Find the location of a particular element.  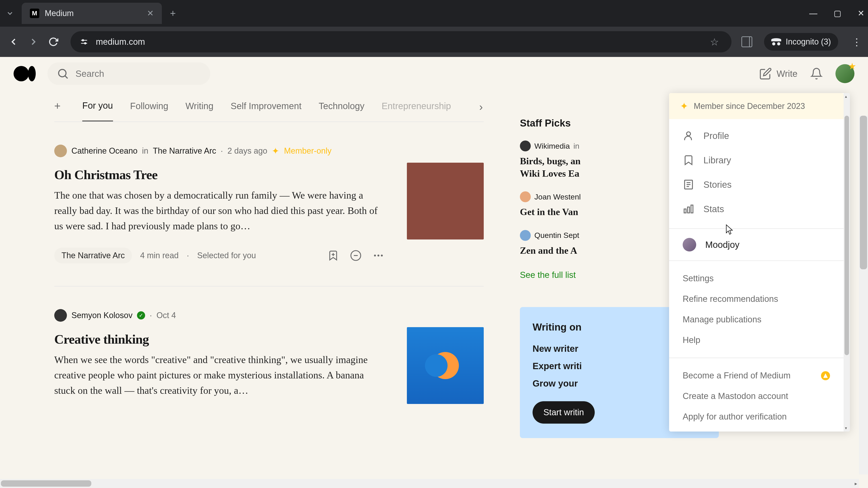

close-window-icon: ✕ is located at coordinates (861, 13).